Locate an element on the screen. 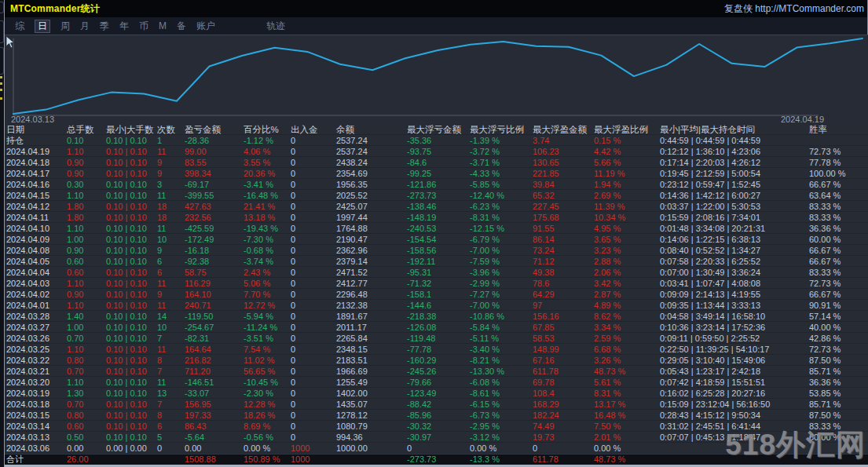 The height and width of the screenshot is (467, 868). table-row: 2024.04.170.900.10 | 0.109398.3420.36 %0… is located at coordinates (437, 173).